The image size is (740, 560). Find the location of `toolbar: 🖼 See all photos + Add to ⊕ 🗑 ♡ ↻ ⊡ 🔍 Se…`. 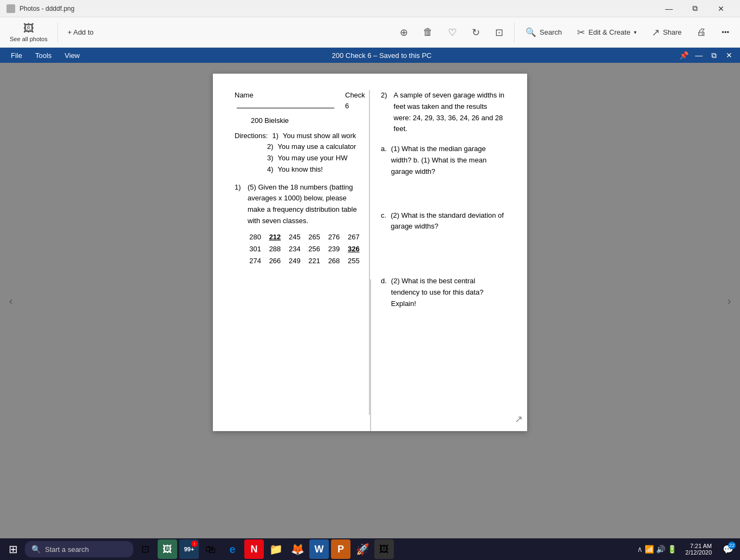

toolbar: 🖼 See all photos + Add to ⊕ 🗑 ♡ ↻ ⊡ 🔍 Se… is located at coordinates (370, 32).